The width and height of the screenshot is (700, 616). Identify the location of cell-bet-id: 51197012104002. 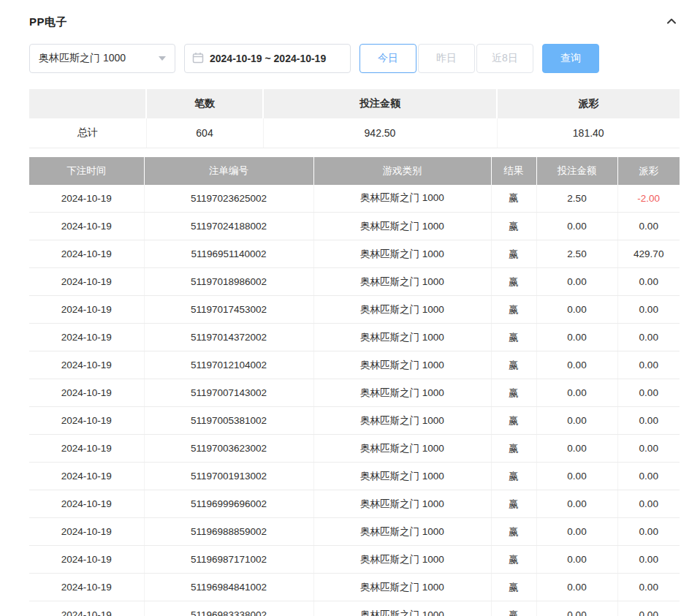
(229, 365).